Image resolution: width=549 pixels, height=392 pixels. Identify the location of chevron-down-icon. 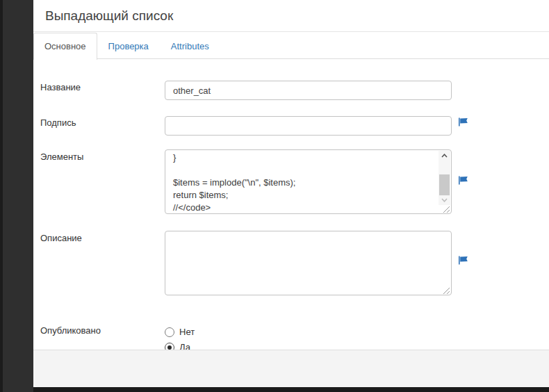
(445, 200).